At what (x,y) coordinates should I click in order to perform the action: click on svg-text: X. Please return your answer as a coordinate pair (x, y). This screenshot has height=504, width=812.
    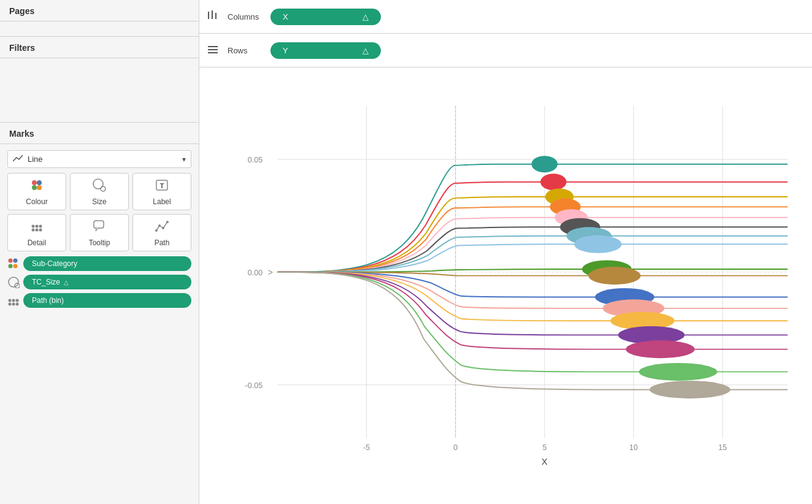
    Looking at the image, I should click on (545, 462).